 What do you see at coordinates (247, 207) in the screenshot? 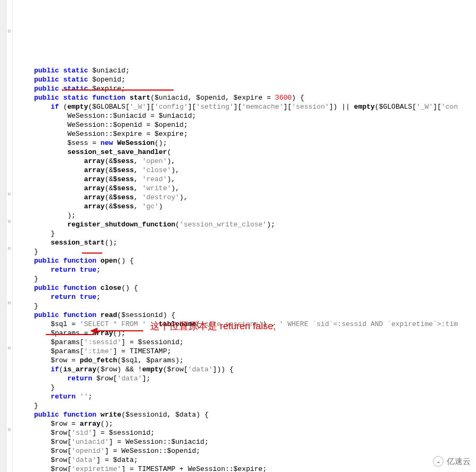
I see `code-line: array(&$sess, 'gc')` at bounding box center [247, 207].